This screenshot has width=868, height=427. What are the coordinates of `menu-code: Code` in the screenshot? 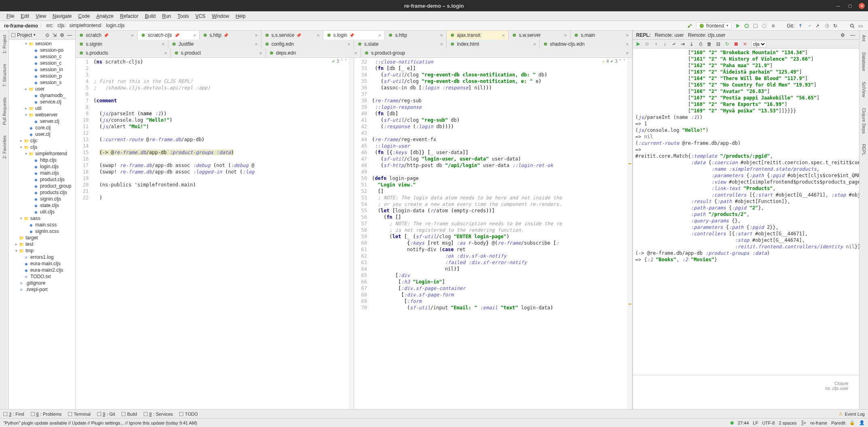 It's located at (84, 16).